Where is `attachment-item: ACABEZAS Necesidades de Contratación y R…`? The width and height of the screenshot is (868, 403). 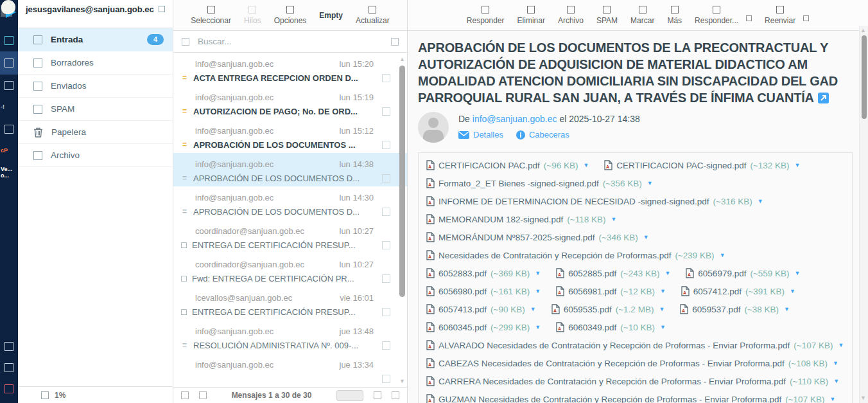
attachment-item: ACABEZAS Necesidades de Contratación y R… is located at coordinates (632, 363).